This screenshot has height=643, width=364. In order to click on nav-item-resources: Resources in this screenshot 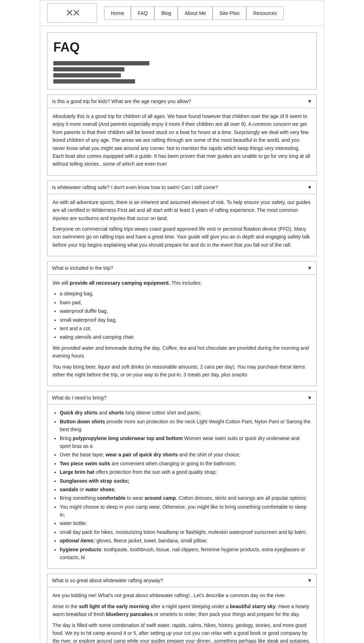, I will do `click(265, 13)`.